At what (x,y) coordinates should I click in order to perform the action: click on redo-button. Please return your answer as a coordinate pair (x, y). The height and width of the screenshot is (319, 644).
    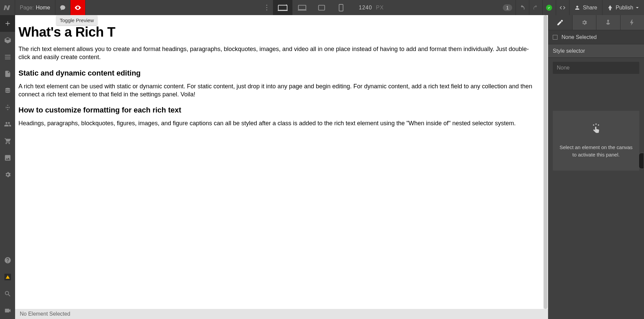
    Looking at the image, I should click on (536, 7).